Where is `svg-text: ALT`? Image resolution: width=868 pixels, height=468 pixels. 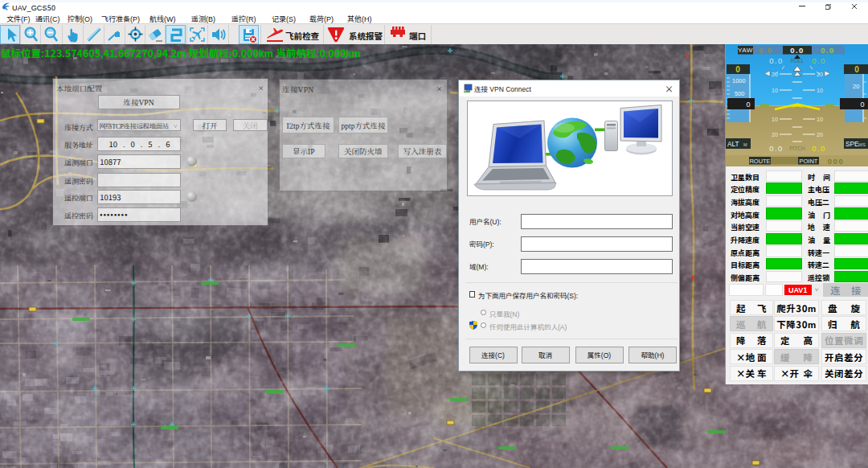 svg-text: ALT is located at coordinates (733, 145).